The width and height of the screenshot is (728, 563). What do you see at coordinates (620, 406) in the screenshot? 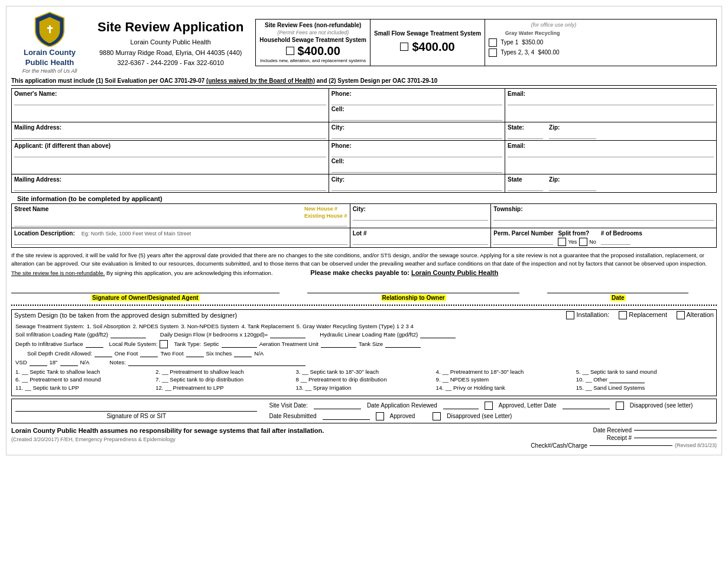
I see `disapproved-checkbox` at bounding box center [620, 406].